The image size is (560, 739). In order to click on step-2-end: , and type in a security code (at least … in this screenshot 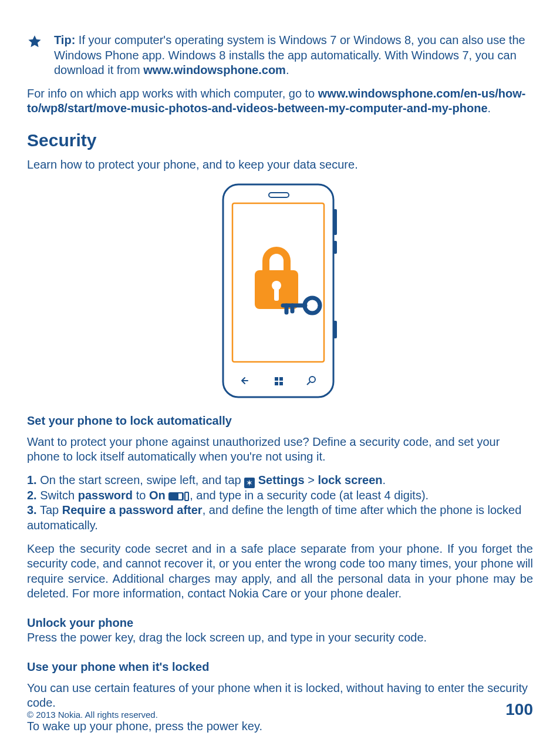, I will do `click(309, 495)`.